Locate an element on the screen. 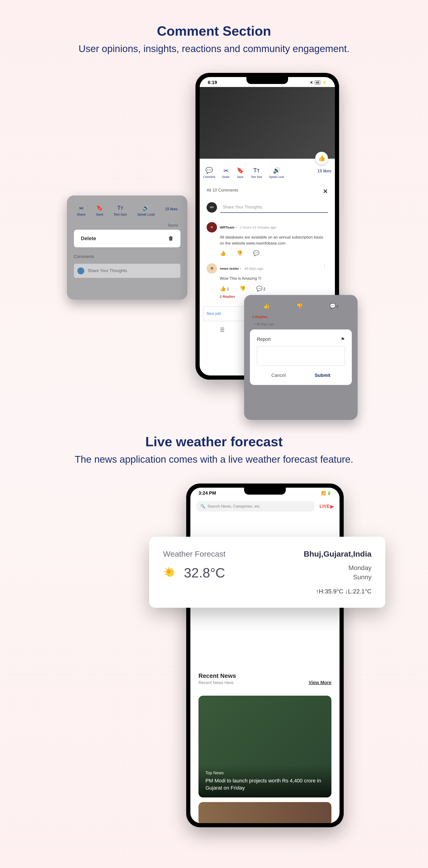 Image resolution: width=428 pixels, height=868 pixels. news-card: Top News PM Modi to launch projects wort… is located at coordinates (265, 747).